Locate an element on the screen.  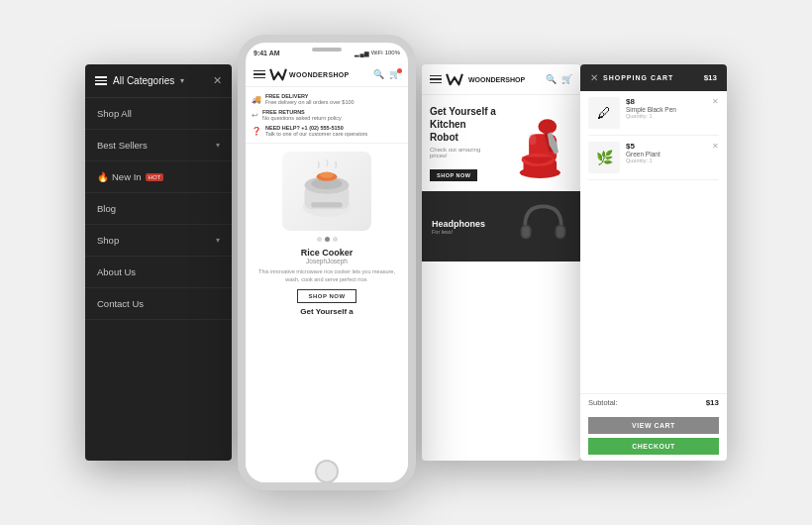
cart-item-1-remove: ✕ is located at coordinates (715, 101).